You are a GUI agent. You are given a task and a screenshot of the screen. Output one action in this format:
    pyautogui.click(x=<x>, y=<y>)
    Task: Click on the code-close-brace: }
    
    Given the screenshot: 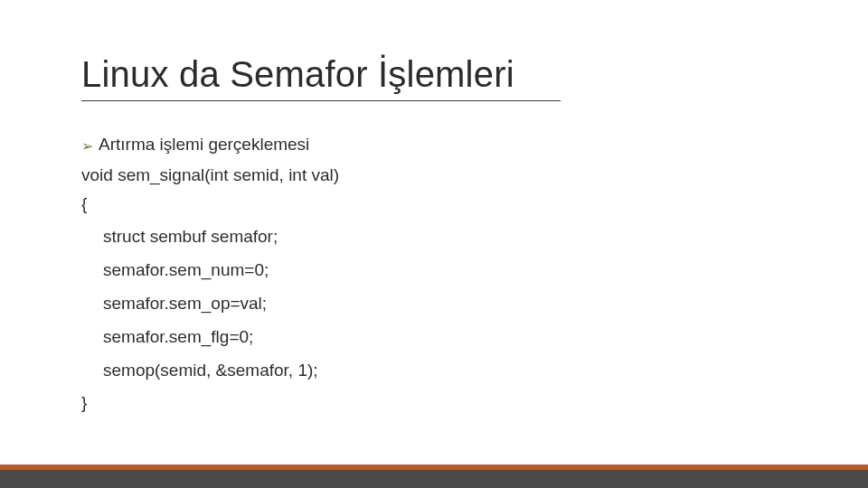 What is the action you would take?
    pyautogui.click(x=434, y=403)
    